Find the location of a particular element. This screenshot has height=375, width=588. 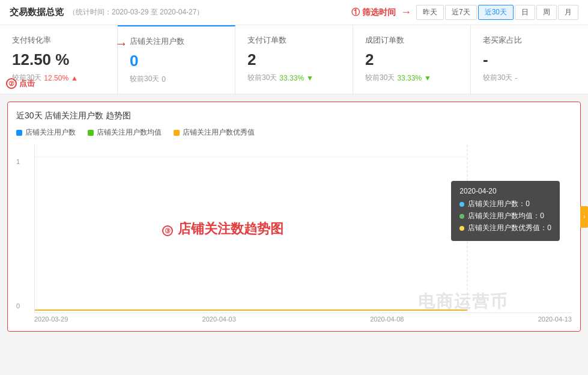

metric-label-3: 成团订单数 is located at coordinates (412, 40).